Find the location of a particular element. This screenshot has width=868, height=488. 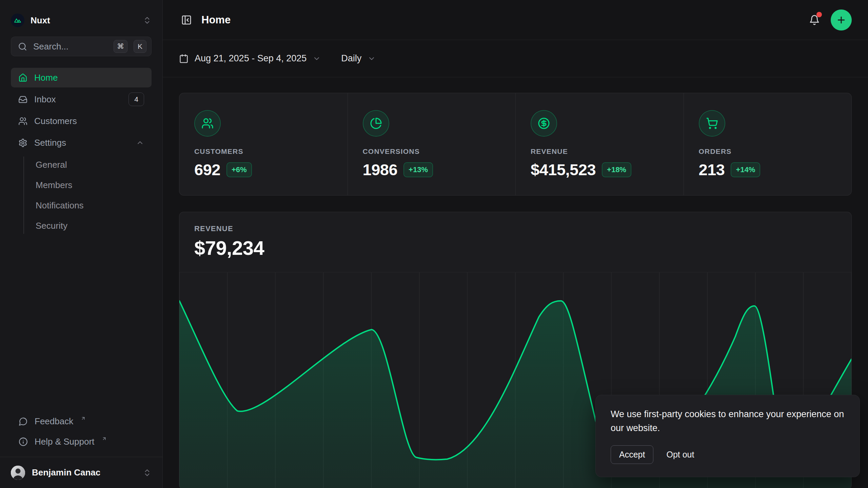

sidebar-item-home: Home is located at coordinates (81, 78).